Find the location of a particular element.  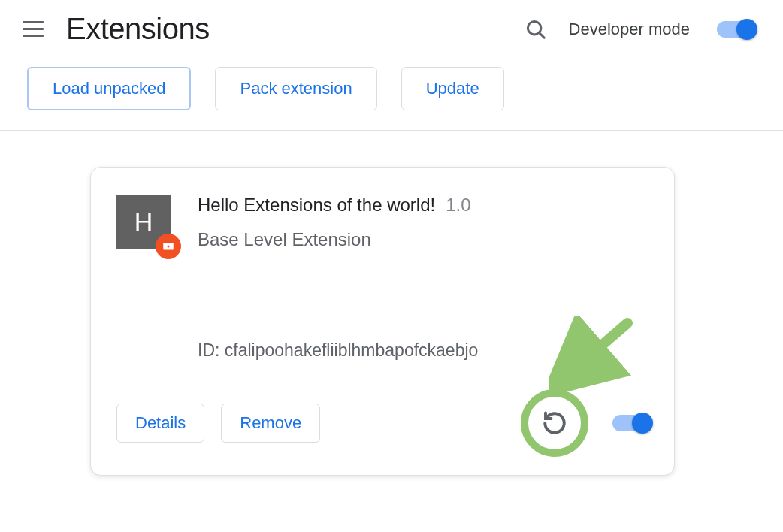

developer-mode-label: Developer mode is located at coordinates (630, 29).